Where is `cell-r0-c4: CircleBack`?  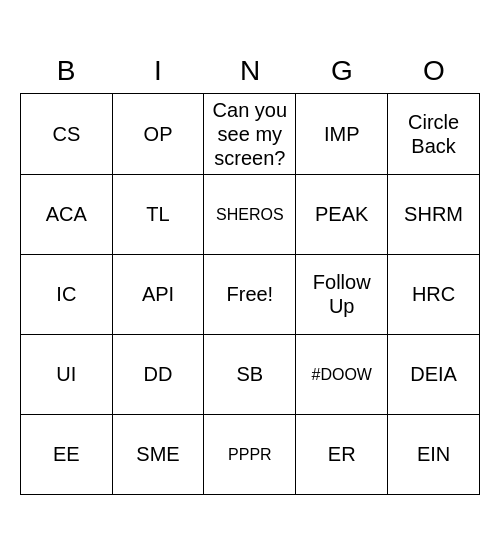 cell-r0-c4: CircleBack is located at coordinates (434, 134).